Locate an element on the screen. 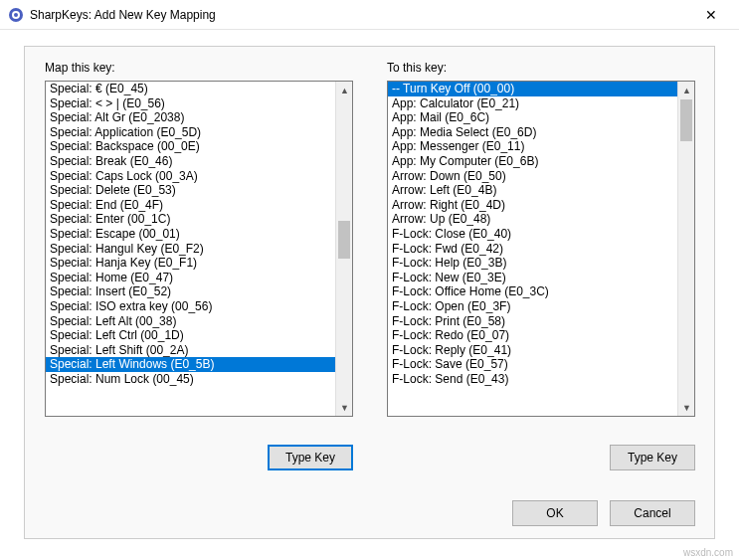 Image resolution: width=739 pixels, height=560 pixels. list-item: F-Lock: Office Home (E0_3C) is located at coordinates (533, 292).